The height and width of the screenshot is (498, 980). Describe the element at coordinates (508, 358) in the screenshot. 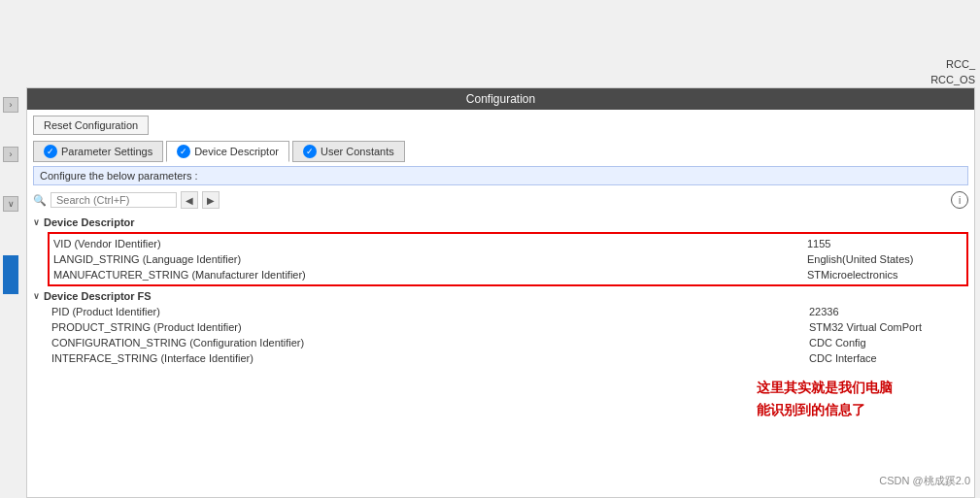

I see `table-row: INTERFACE_STRING (Interface Identifier) …` at that location.